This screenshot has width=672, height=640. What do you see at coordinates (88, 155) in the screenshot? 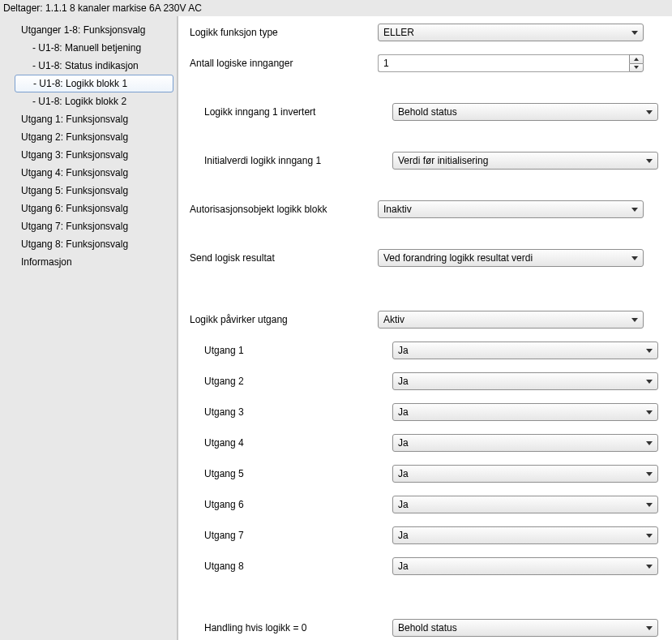
I see `sidebar-item: Utgang 3: Funksjonsvalg` at bounding box center [88, 155].